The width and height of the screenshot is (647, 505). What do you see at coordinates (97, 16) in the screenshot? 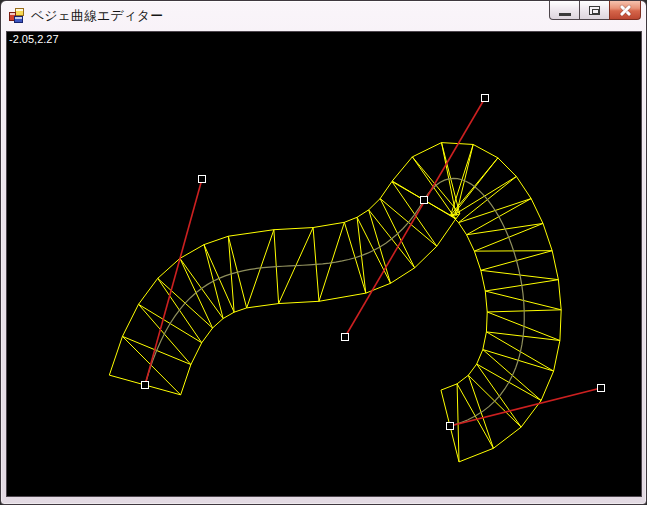
I see `window-title: ベジェ曲線エディター` at bounding box center [97, 16].